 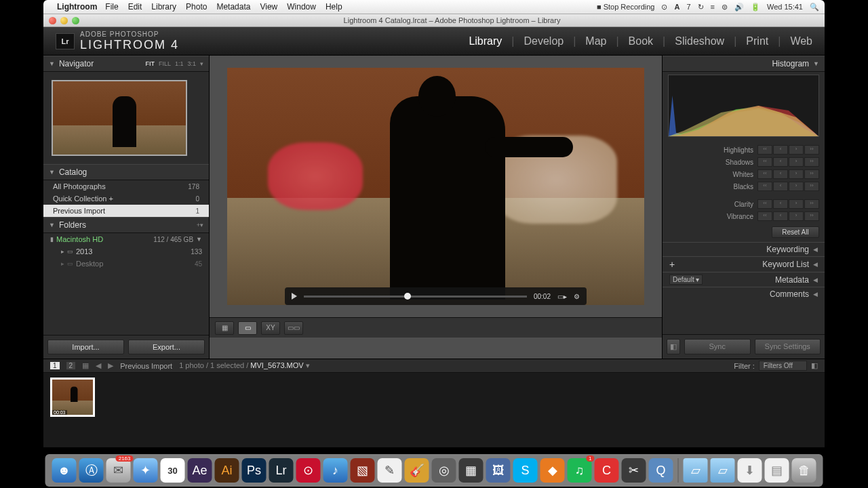 What do you see at coordinates (743, 249) in the screenshot?
I see `keywording-header: Keywording◀` at bounding box center [743, 249].